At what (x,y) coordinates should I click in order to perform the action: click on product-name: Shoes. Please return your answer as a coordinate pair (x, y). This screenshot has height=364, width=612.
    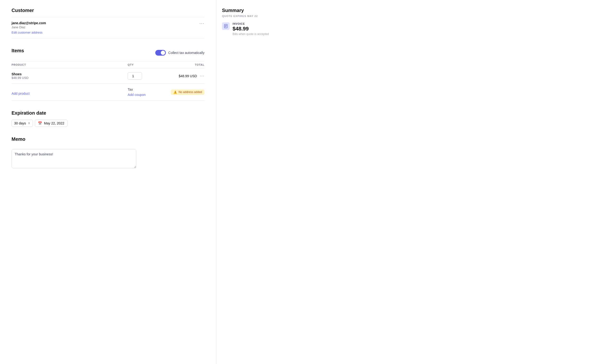
    Looking at the image, I should click on (70, 74).